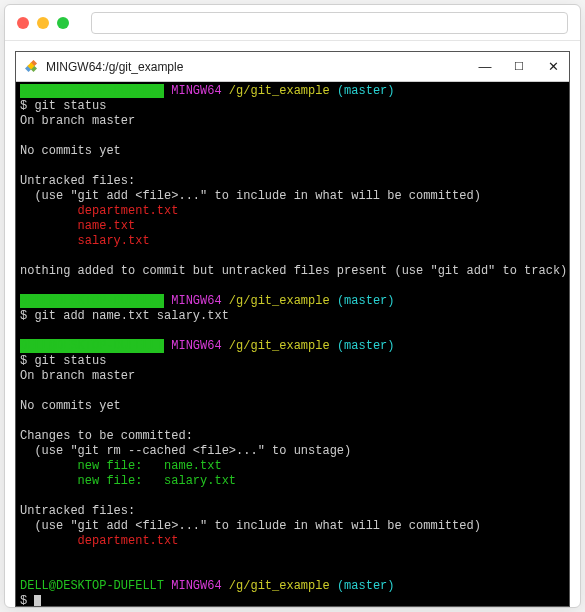  What do you see at coordinates (186, 451) in the screenshot?
I see `output-line: (use "git rm --cached <file>..." to unst…` at bounding box center [186, 451].